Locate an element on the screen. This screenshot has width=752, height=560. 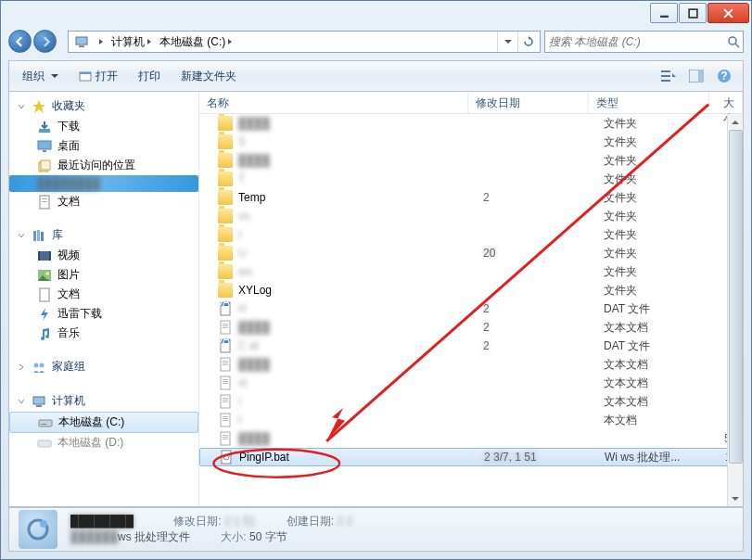
print-button: 打印 is located at coordinates (149, 76).